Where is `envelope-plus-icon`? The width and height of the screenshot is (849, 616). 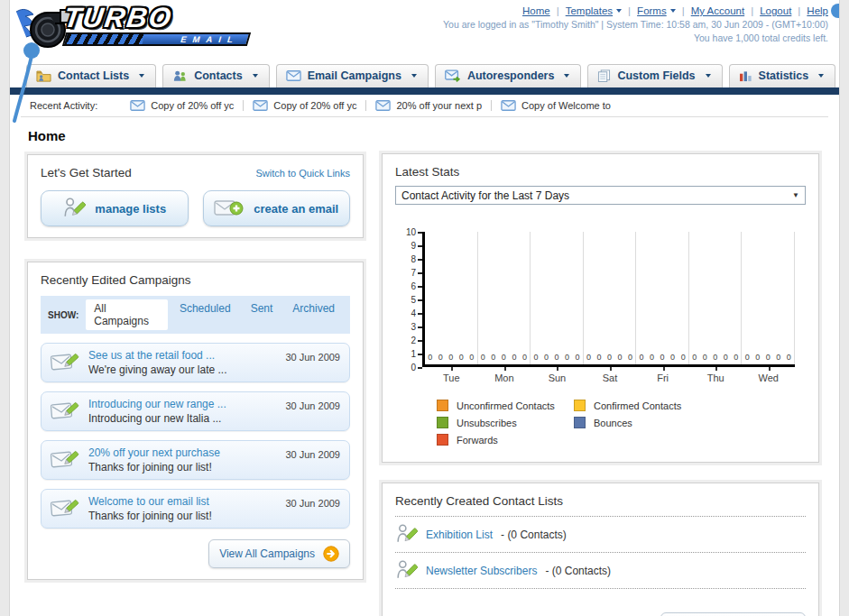 envelope-plus-icon is located at coordinates (229, 208).